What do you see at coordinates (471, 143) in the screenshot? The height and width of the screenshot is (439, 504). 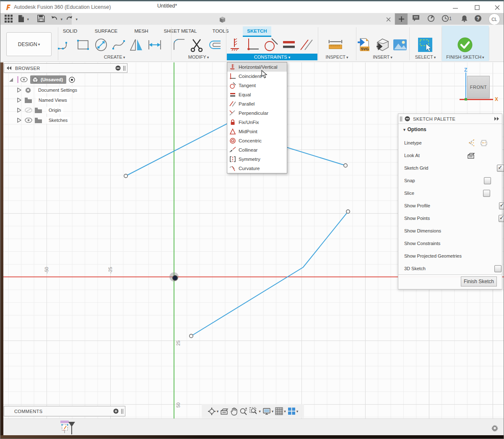 I see `construction-linetype-icon` at bounding box center [471, 143].